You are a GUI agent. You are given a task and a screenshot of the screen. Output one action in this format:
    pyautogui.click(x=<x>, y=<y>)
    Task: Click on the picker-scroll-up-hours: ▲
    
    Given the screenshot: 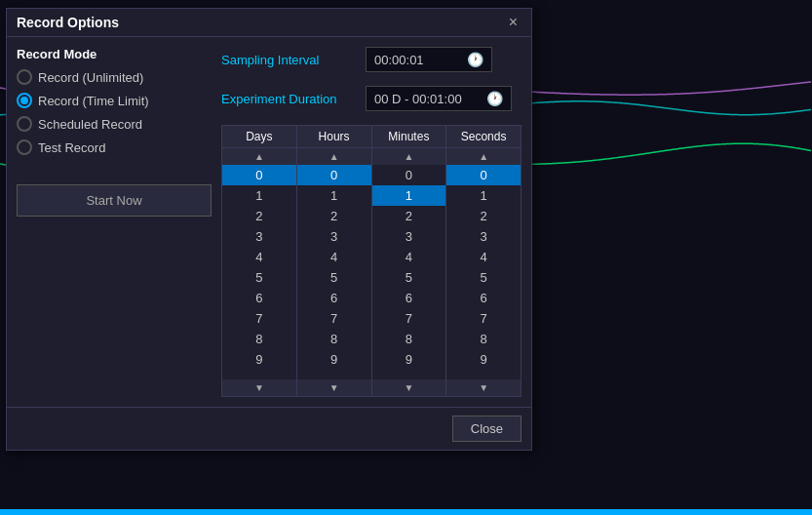 What is the action you would take?
    pyautogui.click(x=334, y=156)
    